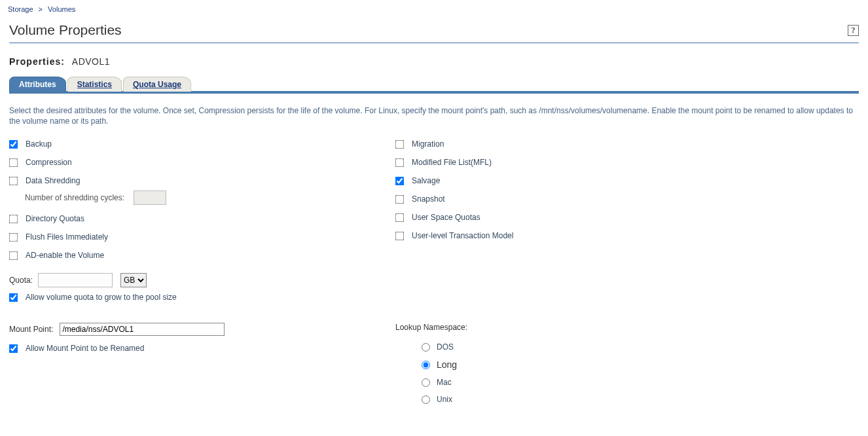  I want to click on input-mount-point, so click(142, 329).